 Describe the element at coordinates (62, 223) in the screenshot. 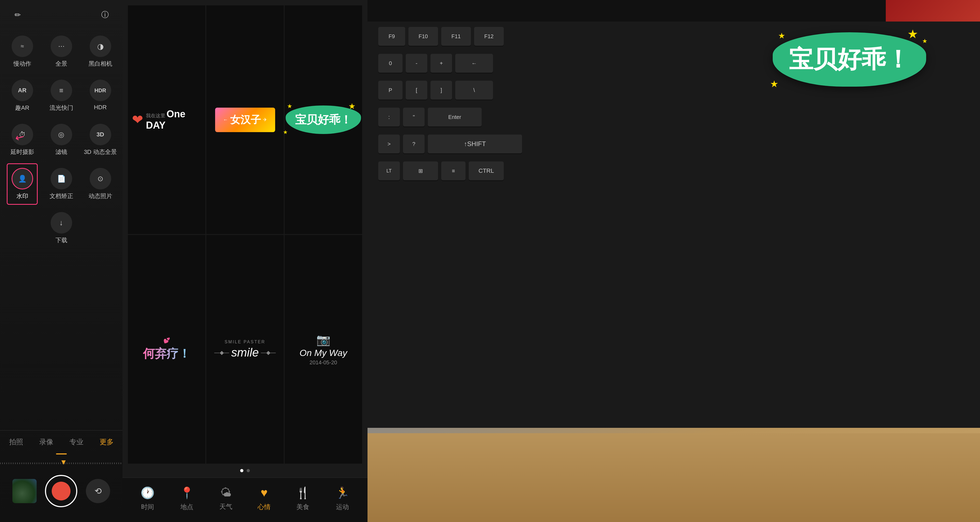

I see `download-icon: ↓` at that location.